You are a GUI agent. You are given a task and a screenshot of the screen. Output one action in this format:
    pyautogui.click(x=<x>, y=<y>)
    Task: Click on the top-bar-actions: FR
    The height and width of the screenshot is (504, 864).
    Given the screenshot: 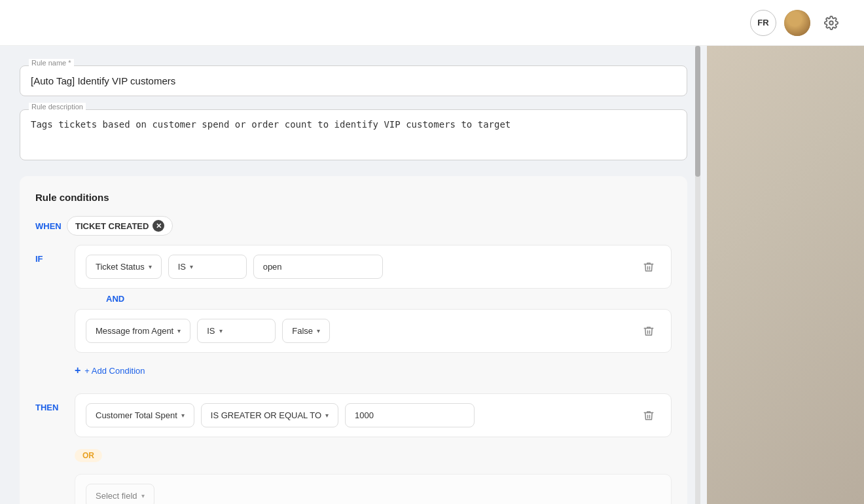 What is the action you would take?
    pyautogui.click(x=797, y=23)
    